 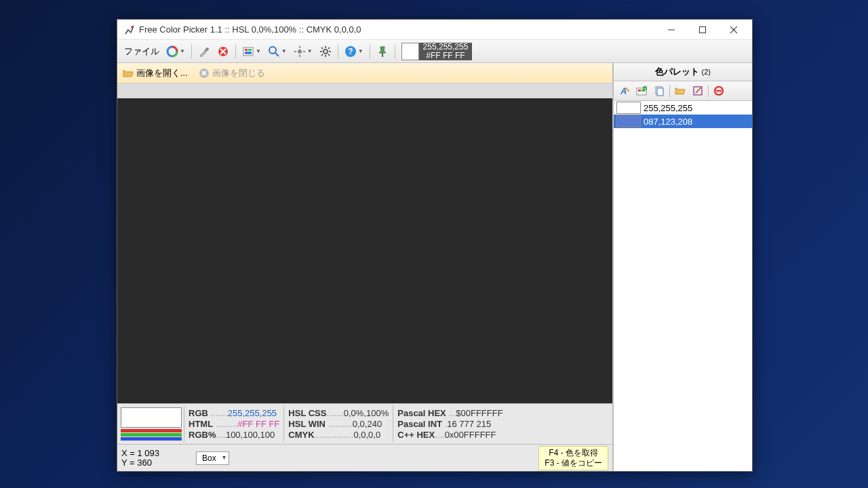 I want to click on pin-button, so click(x=382, y=52).